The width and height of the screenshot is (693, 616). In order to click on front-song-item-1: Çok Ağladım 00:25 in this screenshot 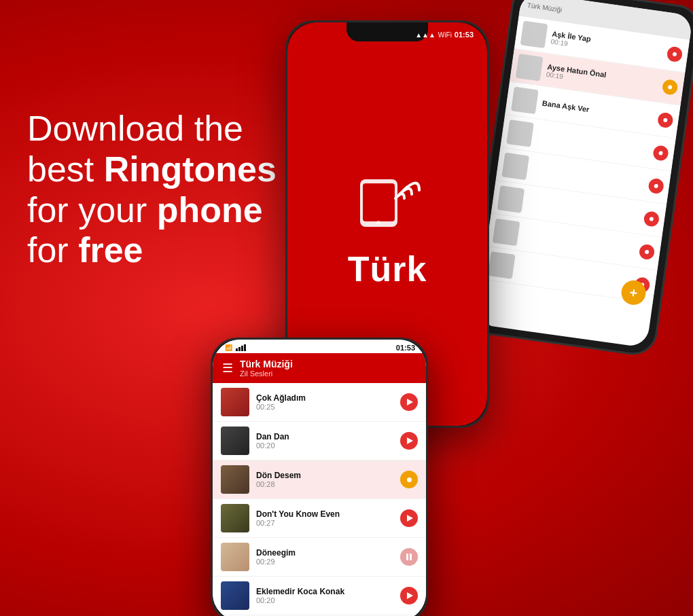, I will do `click(319, 402)`.